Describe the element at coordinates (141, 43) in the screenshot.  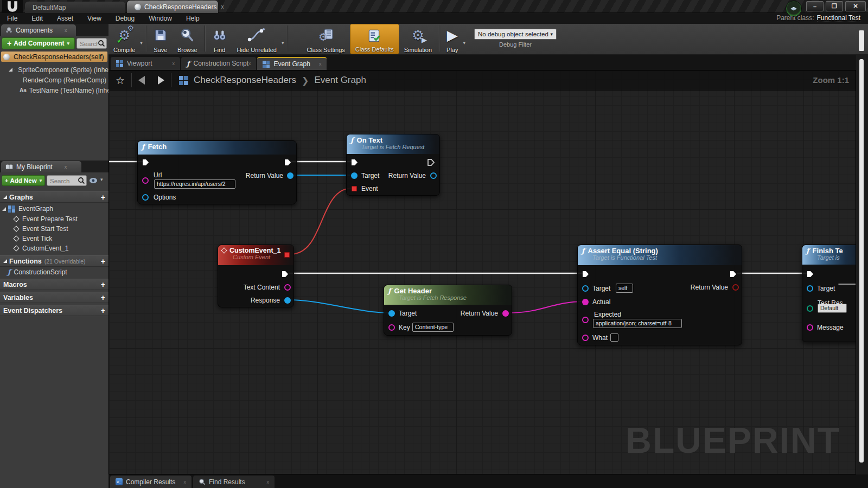
I see `compile-dropdown-caret: ▾` at that location.